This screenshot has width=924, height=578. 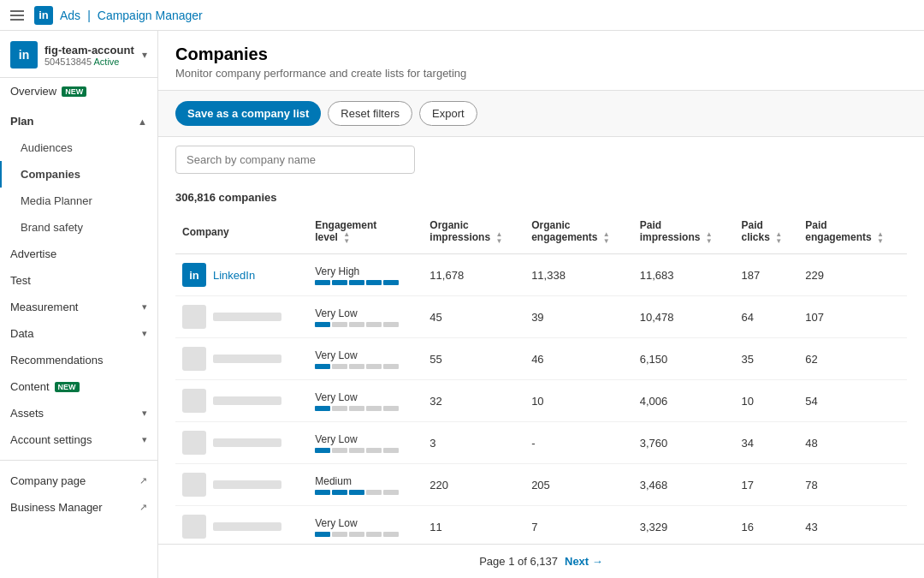 What do you see at coordinates (295, 159) in the screenshot?
I see `search-input` at bounding box center [295, 159].